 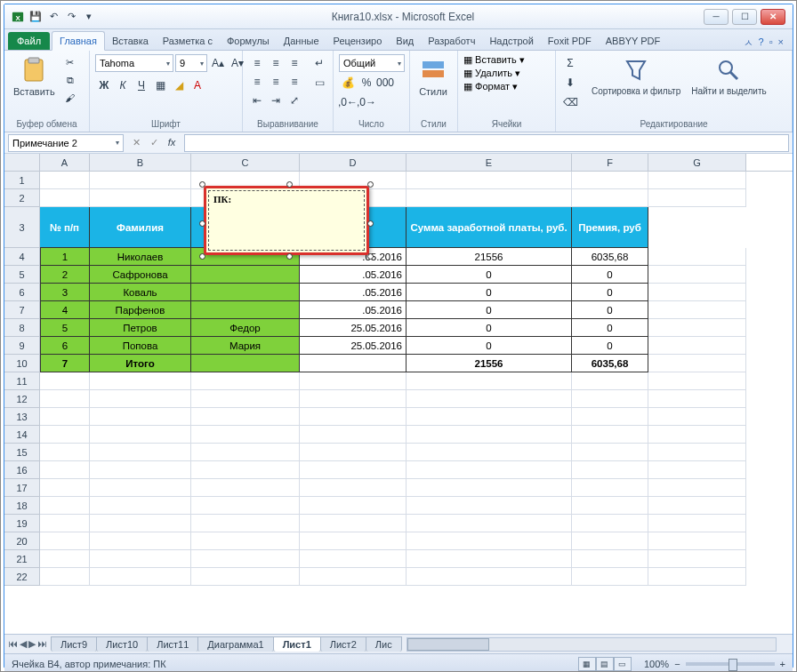 What do you see at coordinates (28, 41) in the screenshot?
I see `file-tab: Файл` at bounding box center [28, 41].